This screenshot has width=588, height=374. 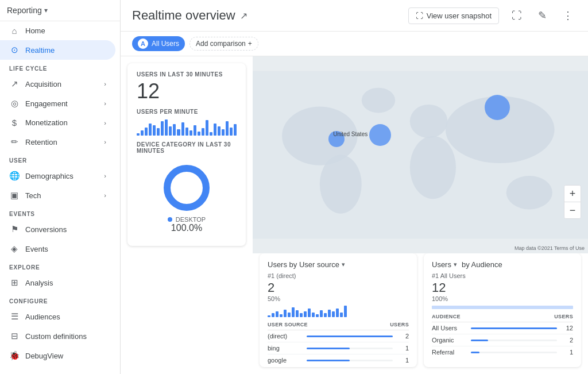 What do you see at coordinates (303, 264) in the screenshot?
I see `user-source-label: Users by User source` at bounding box center [303, 264].